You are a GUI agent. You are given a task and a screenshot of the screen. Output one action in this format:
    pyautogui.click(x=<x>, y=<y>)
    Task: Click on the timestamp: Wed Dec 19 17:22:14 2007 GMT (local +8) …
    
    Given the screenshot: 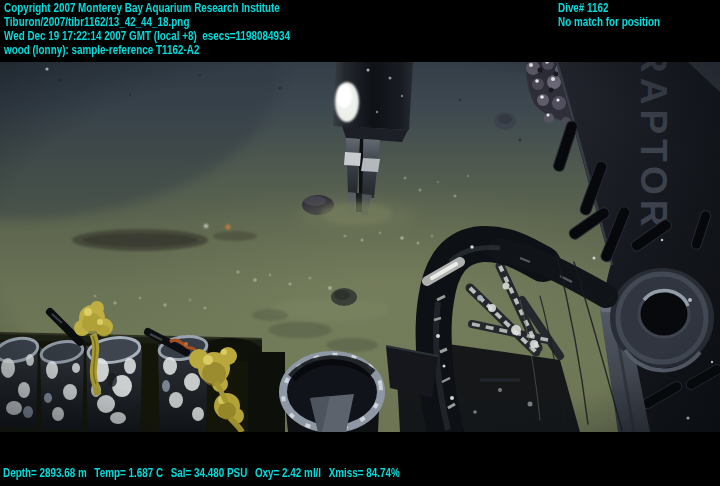 What is the action you would take?
    pyautogui.click(x=147, y=36)
    